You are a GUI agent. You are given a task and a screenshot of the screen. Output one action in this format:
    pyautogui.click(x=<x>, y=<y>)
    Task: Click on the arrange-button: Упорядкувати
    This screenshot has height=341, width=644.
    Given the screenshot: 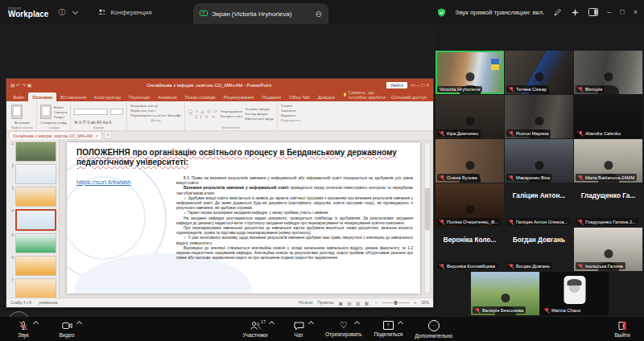 What is the action you would take?
    pyautogui.click(x=232, y=111)
    